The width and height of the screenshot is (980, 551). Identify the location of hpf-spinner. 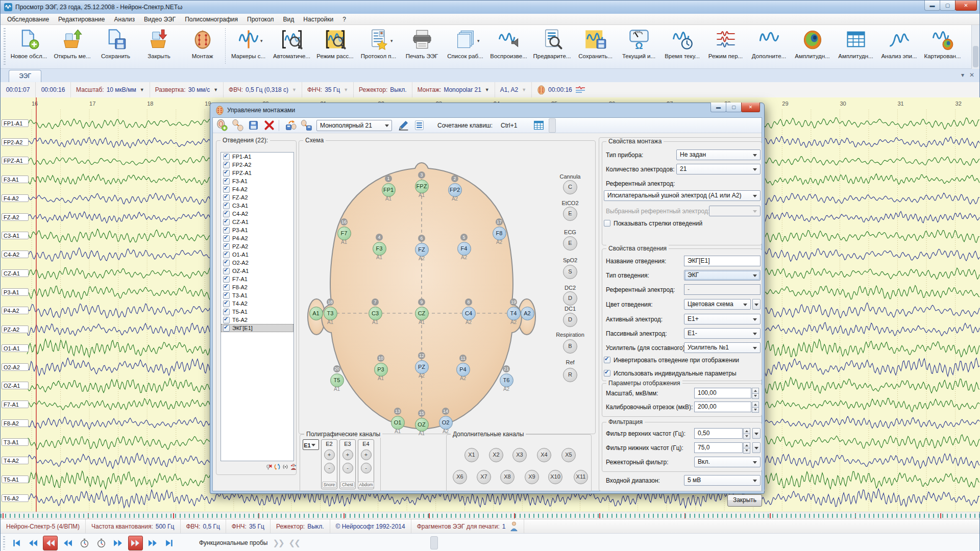
(747, 434).